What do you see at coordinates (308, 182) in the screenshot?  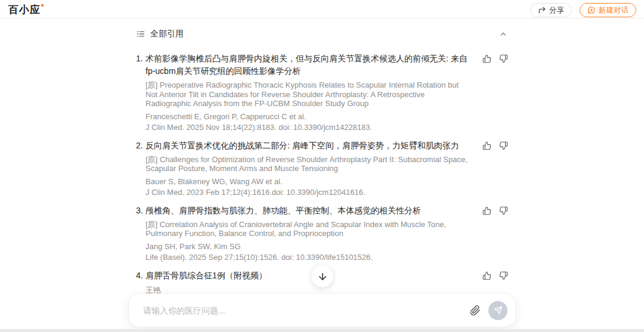 I see `citation-authors: Bauer S, Blakeney WG, Wang AW et al.` at bounding box center [308, 182].